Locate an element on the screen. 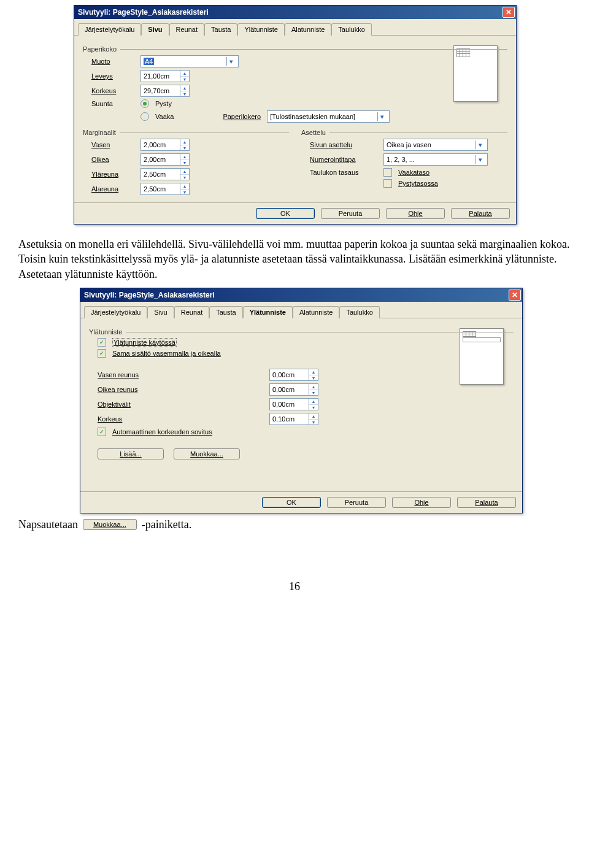 This screenshot has height=868, width=589. korkeus-spinner: 29,70cm▴▾ is located at coordinates (165, 91).